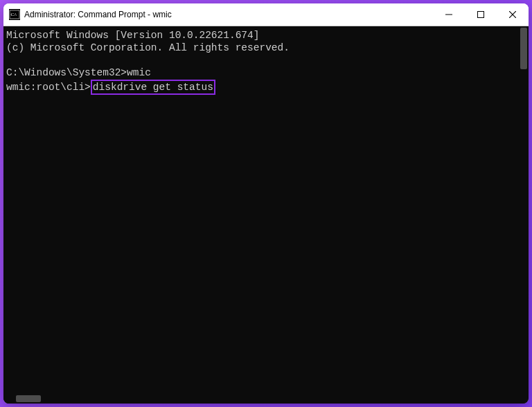 This screenshot has width=532, height=407. What do you see at coordinates (98, 15) in the screenshot?
I see `window-title: Administrator: Command Prompt - wmic` at bounding box center [98, 15].